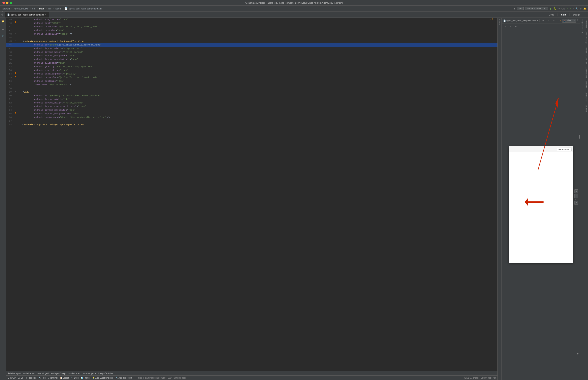 Image resolution: width=588 pixels, height=380 pixels. I want to click on component-tree-label: Component Tree, so click(582, 26).